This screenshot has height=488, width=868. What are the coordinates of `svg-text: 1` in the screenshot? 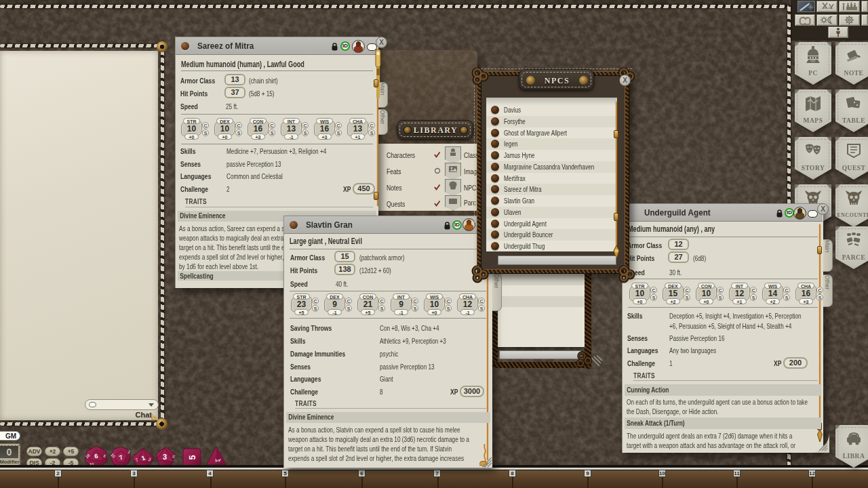 It's located at (130, 451).